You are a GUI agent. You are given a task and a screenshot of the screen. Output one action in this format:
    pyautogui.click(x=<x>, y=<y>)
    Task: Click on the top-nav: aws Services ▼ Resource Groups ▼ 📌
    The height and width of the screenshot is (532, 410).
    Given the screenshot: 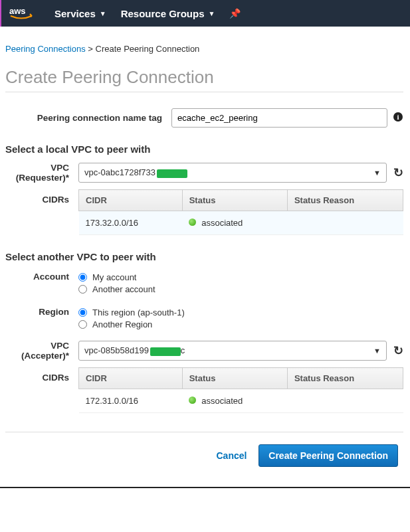 What is the action you would take?
    pyautogui.click(x=205, y=13)
    